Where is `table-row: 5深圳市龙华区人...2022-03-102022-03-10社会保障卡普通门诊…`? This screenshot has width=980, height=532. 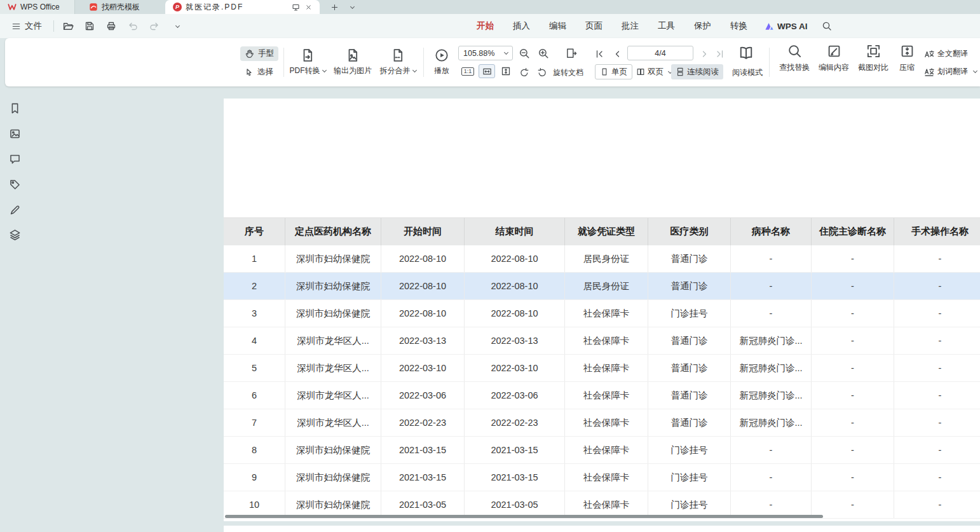
table-row: 5深圳市龙华区人...2022-03-102022-03-10社会保障卡普通门诊… is located at coordinates (602, 369).